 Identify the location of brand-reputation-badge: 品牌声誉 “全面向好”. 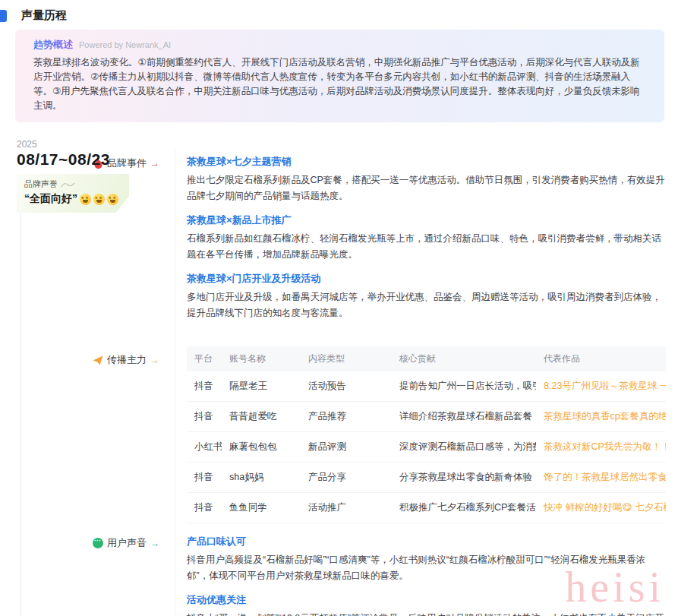
(73, 193).